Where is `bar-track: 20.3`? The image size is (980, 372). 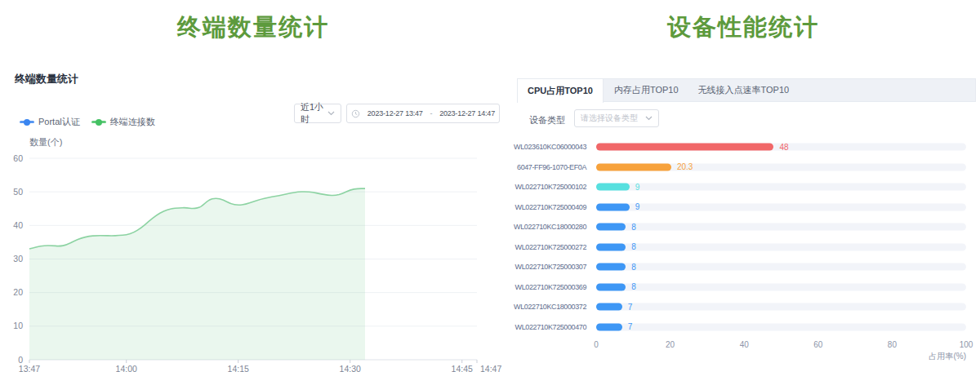
bar-track: 20.3 is located at coordinates (781, 166).